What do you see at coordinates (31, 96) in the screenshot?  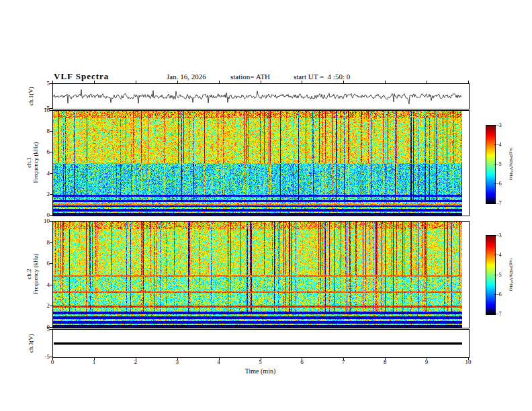 I see `ylabel-ch1-voltage-text: ch.1(V)` at bounding box center [31, 96].